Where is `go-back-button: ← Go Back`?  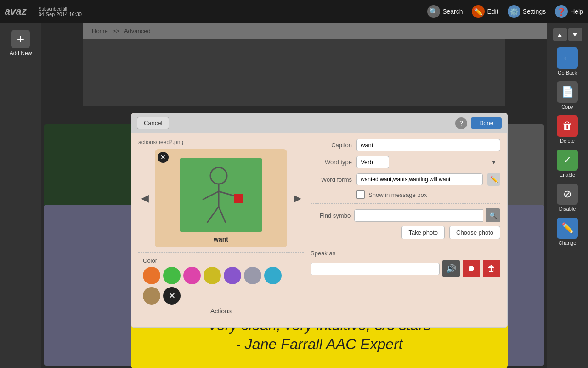
go-back-button: ← Go Back is located at coordinates (567, 62).